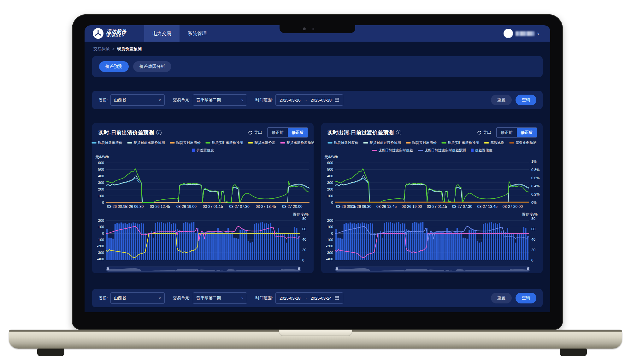  I want to click on province-label: 省份:, so click(103, 100).